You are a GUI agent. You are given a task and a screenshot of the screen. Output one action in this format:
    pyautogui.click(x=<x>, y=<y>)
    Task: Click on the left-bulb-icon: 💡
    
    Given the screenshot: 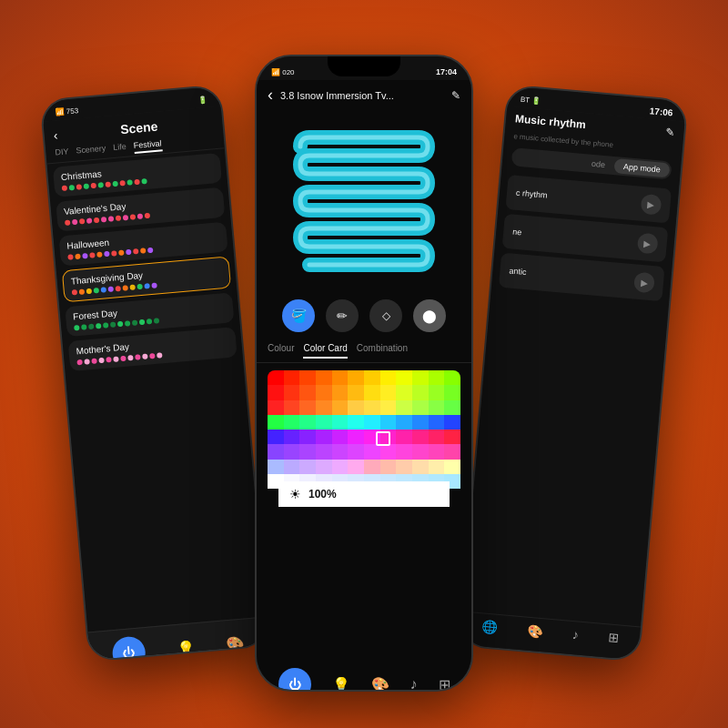 What is the action you would take?
    pyautogui.click(x=187, y=648)
    